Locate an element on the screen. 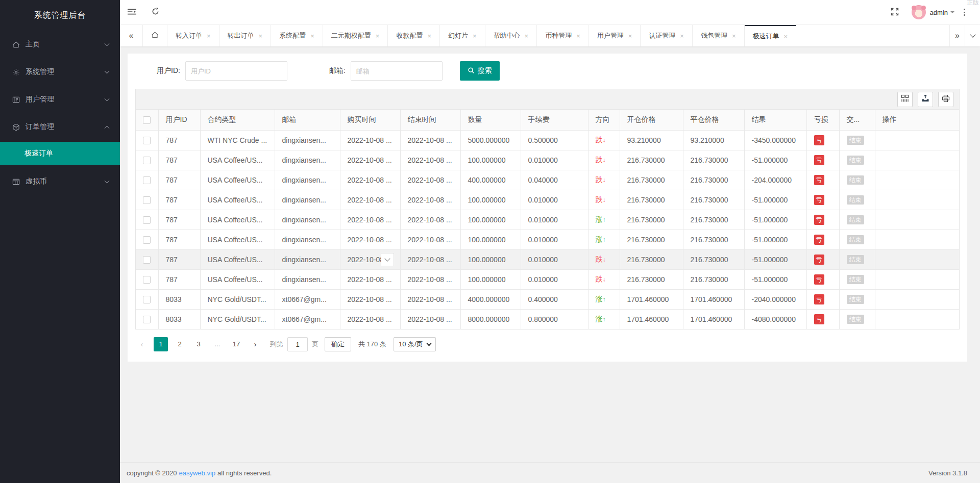 The image size is (980, 483). tab-item-10: 钱包管理× is located at coordinates (719, 36).